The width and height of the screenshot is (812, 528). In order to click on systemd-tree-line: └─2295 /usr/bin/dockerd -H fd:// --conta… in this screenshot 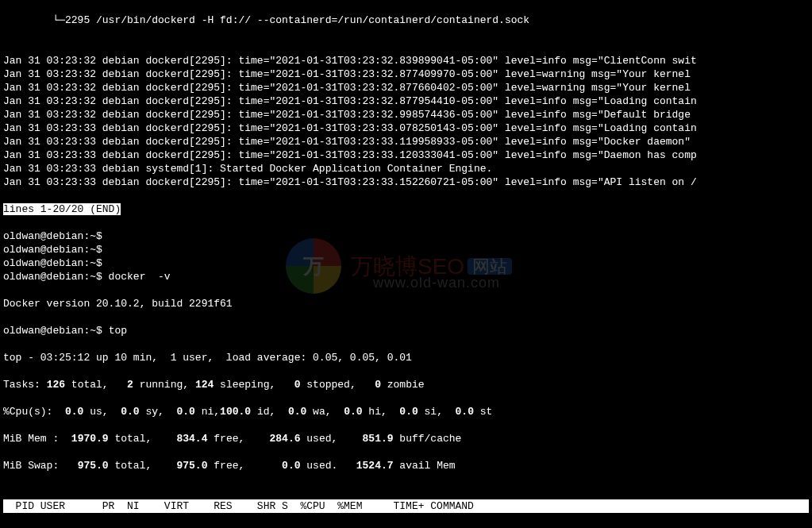, I will do `click(406, 21)`.